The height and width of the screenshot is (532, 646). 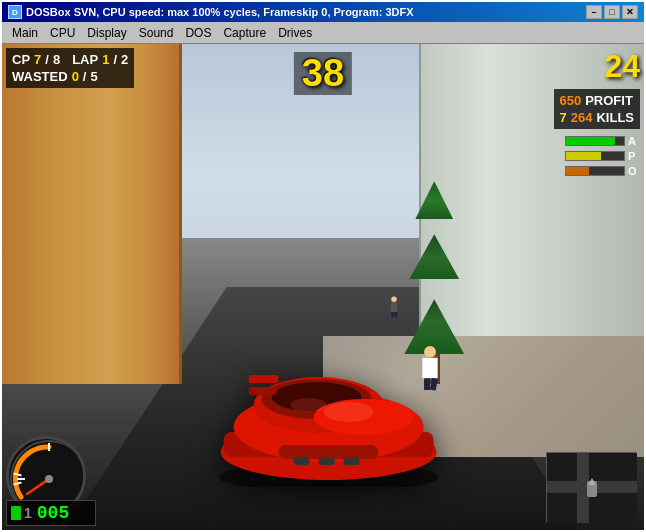 I want to click on close-button: ✕, so click(x=630, y=12).